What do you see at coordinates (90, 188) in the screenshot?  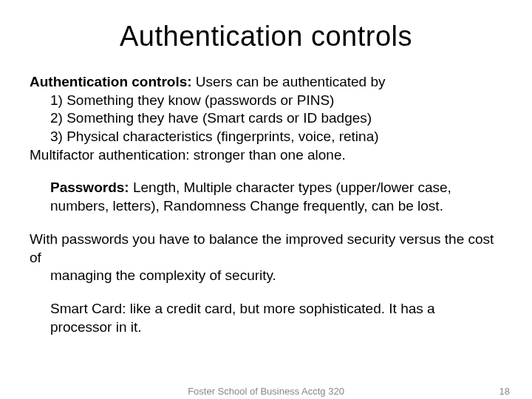 I see `passwords-label: Passwords:` at bounding box center [90, 188].